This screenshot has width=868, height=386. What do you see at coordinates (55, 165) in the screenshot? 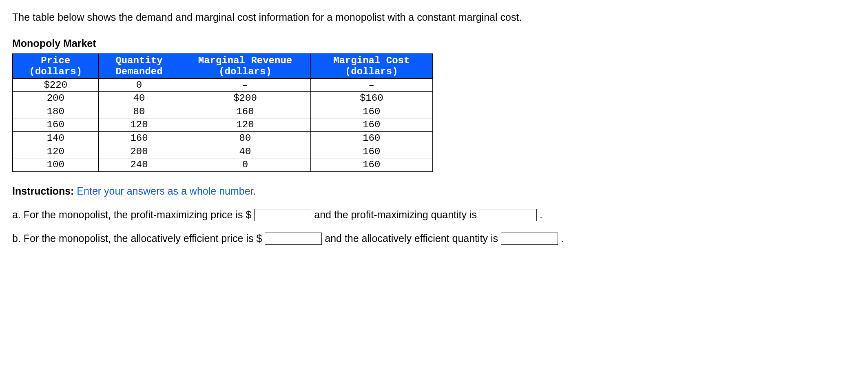
I see `cell-price: 100` at bounding box center [55, 165].